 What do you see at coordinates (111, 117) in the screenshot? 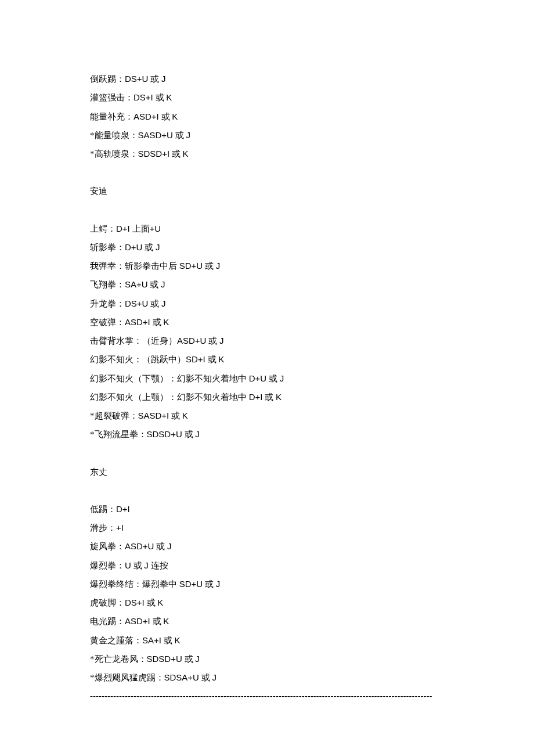
I see `move-name: 能量补充：` at bounding box center [111, 117].